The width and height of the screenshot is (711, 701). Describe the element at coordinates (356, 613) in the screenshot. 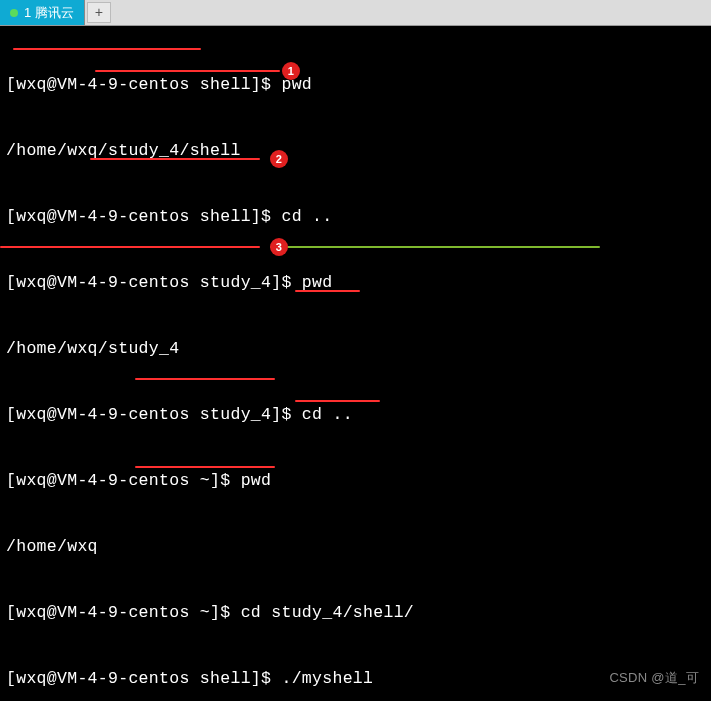

I see `terminal-line: [wxq@VM-4-9-centos ~]$ cd study_4/shell/` at that location.